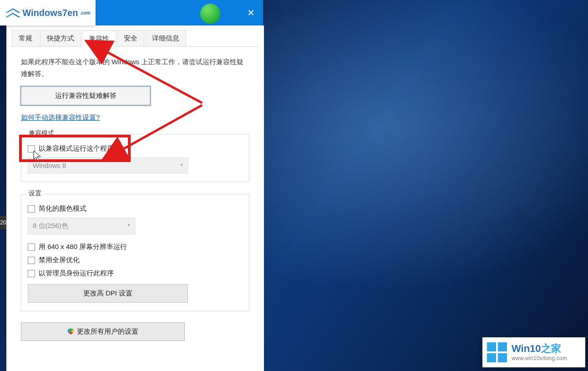 The image size is (588, 371). Describe the element at coordinates (61, 38) in the screenshot. I see `tab-shortcut: 快捷方式` at that location.